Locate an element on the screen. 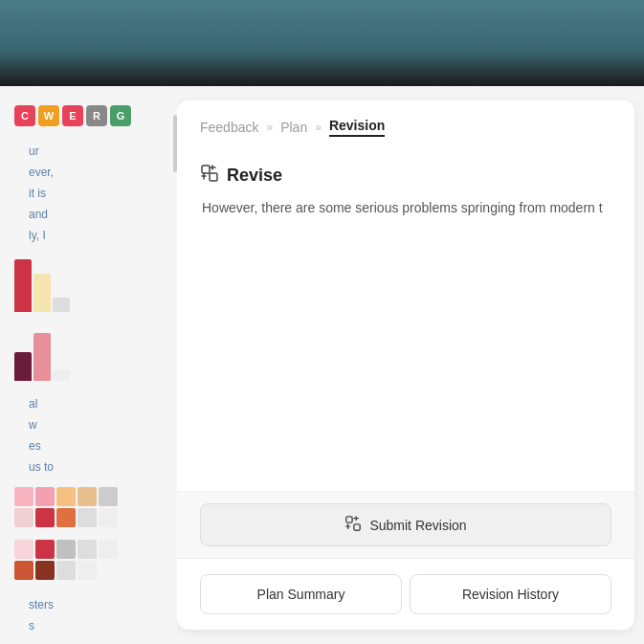  logo-tile-w: W is located at coordinates (49, 116).